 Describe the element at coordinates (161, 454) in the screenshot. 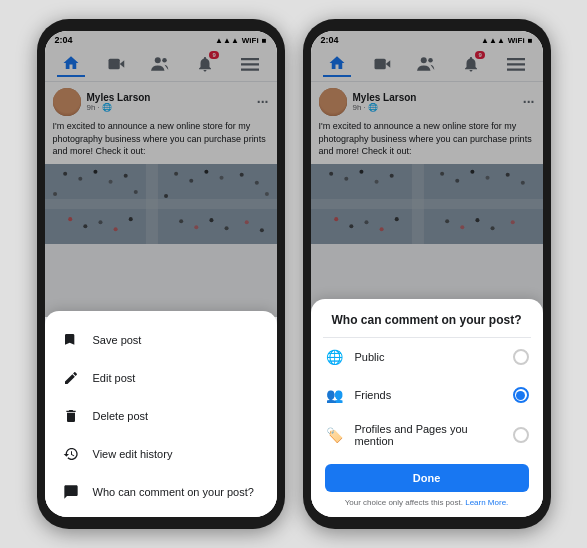

I see `sheet-view-history: View edit history` at that location.